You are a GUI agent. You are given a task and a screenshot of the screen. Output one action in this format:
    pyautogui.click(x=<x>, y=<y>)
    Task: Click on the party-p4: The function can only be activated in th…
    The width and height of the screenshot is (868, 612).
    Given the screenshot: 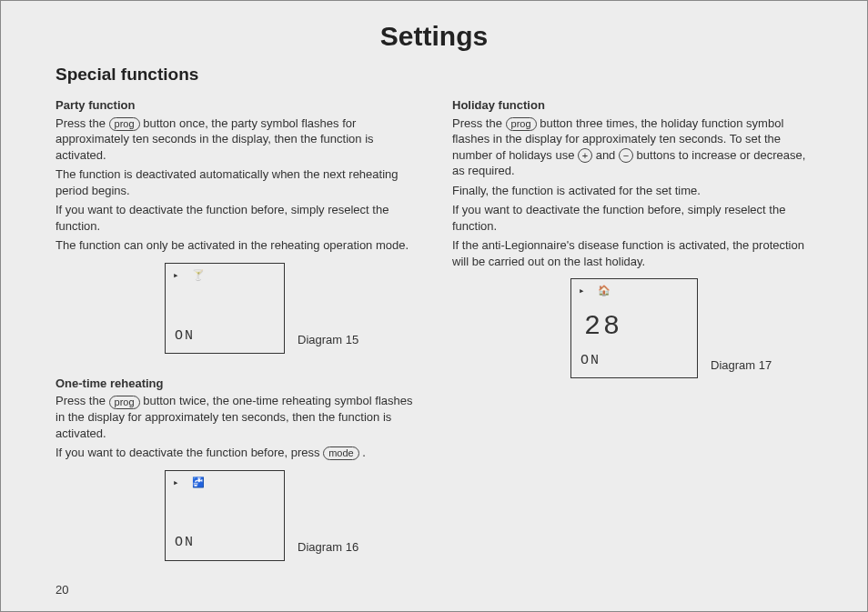 What is the action you would take?
    pyautogui.click(x=236, y=246)
    